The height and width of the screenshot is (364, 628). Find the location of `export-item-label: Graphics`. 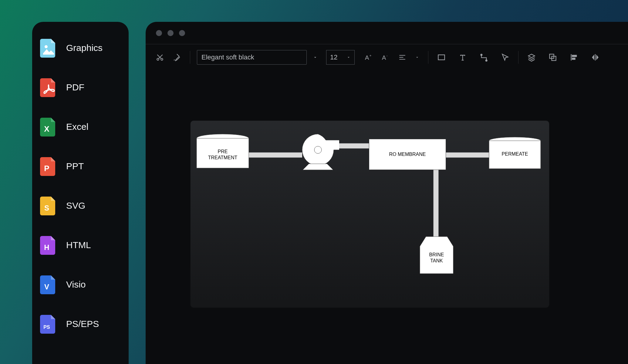

export-item-label: Graphics is located at coordinates (84, 48).